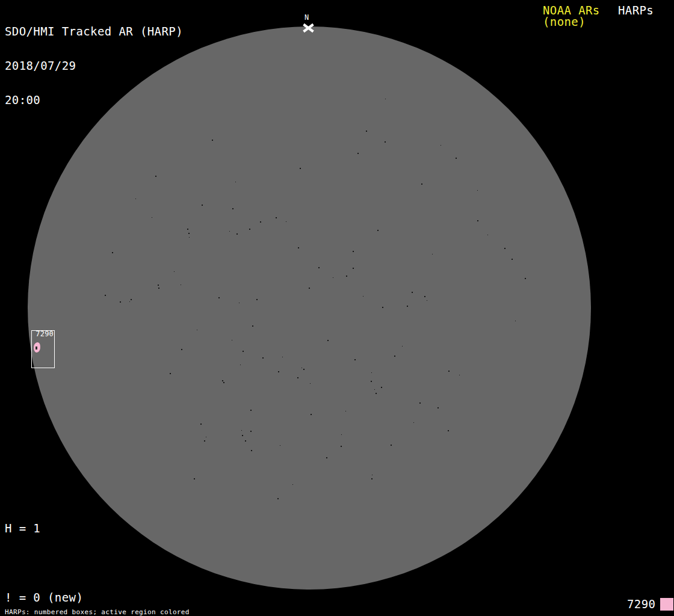  Describe the element at coordinates (307, 17) in the screenshot. I see `north-pole-label: N` at that location.